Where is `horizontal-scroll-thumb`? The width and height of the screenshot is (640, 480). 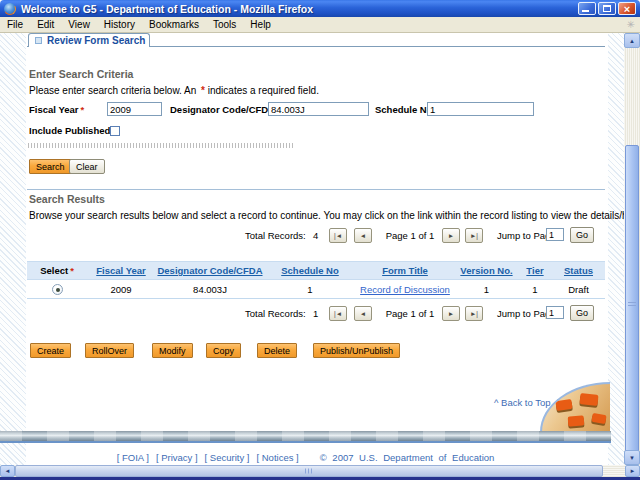 horizontal-scroll-thumb is located at coordinates (309, 471).